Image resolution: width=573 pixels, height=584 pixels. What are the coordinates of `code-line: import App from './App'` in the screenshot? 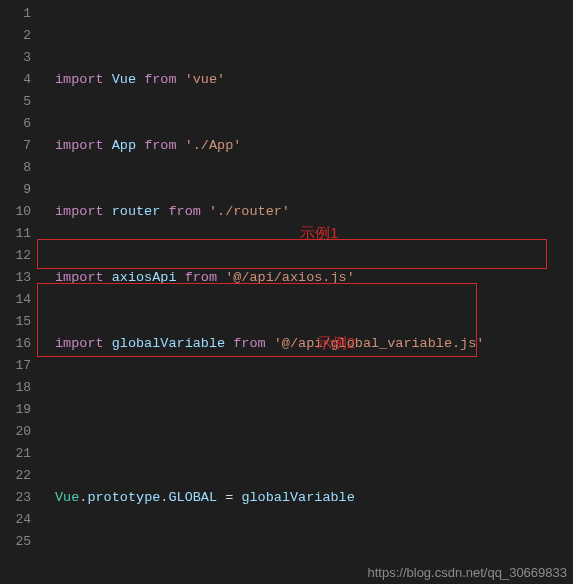 It's located at (314, 146).